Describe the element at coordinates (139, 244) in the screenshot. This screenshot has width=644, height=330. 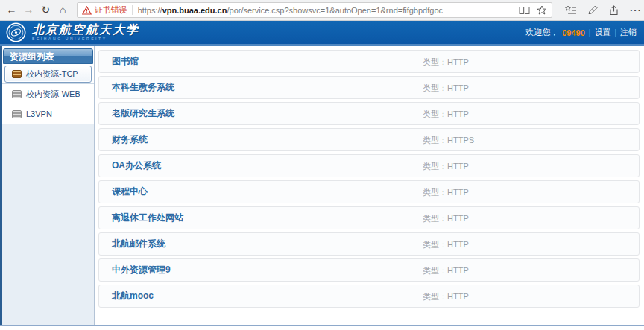
I see `resource-link: 北航邮件系统` at that location.